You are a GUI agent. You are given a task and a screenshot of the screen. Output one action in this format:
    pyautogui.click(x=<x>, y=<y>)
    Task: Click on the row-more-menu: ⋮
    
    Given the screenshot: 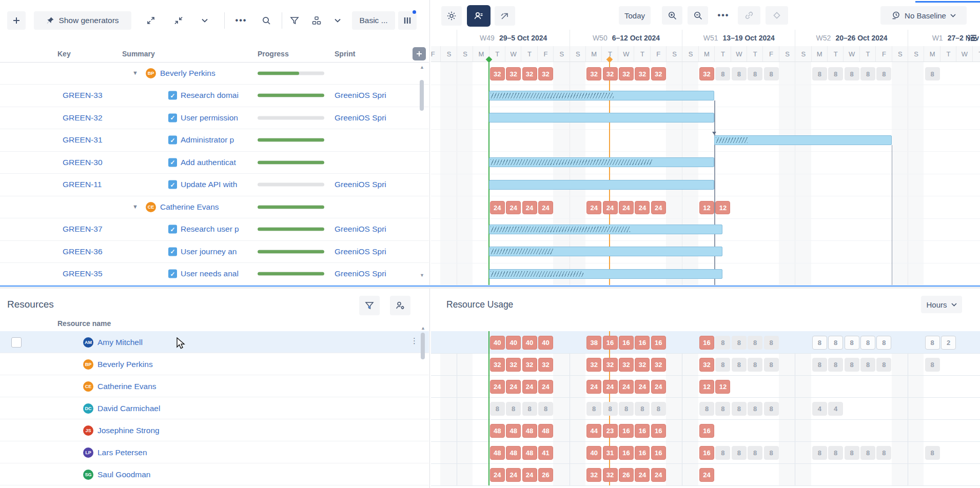 What is the action you would take?
    pyautogui.click(x=415, y=341)
    